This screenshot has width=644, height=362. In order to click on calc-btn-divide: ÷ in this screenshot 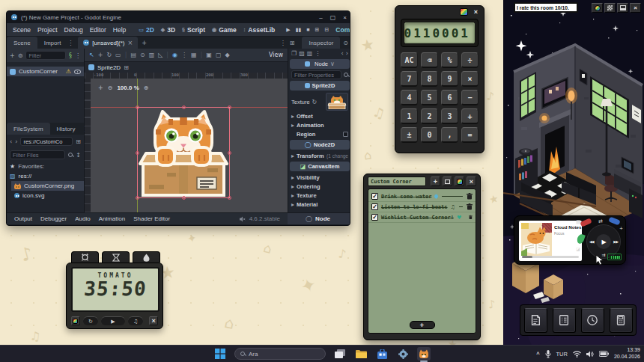, I will do `click(470, 60)`.